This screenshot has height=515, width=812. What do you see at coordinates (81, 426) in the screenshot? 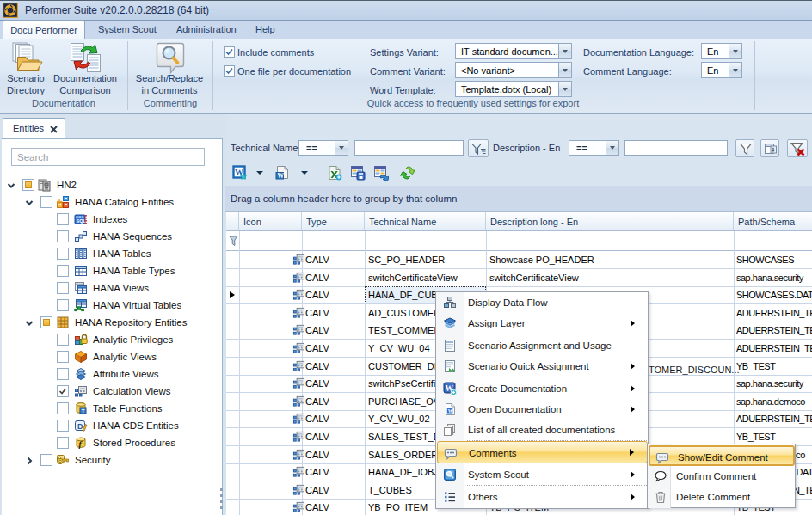
I see `svg-text: D` at bounding box center [81, 426].